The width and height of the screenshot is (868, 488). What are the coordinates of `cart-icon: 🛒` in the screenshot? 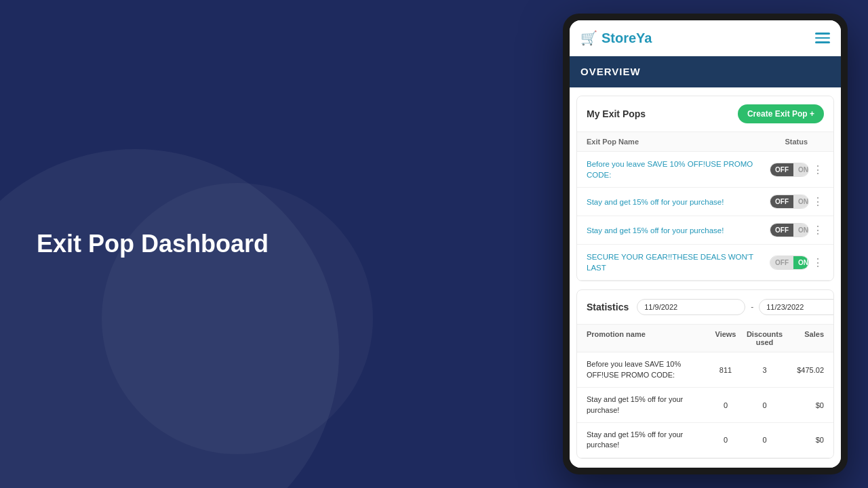 It's located at (589, 38).